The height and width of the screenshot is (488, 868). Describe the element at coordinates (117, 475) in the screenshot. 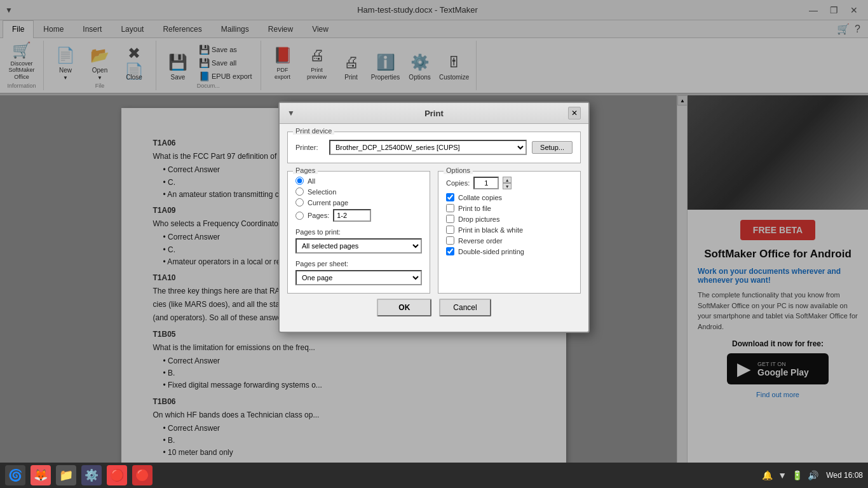

I see `taskbar-app-icon-4: 🔴` at that location.